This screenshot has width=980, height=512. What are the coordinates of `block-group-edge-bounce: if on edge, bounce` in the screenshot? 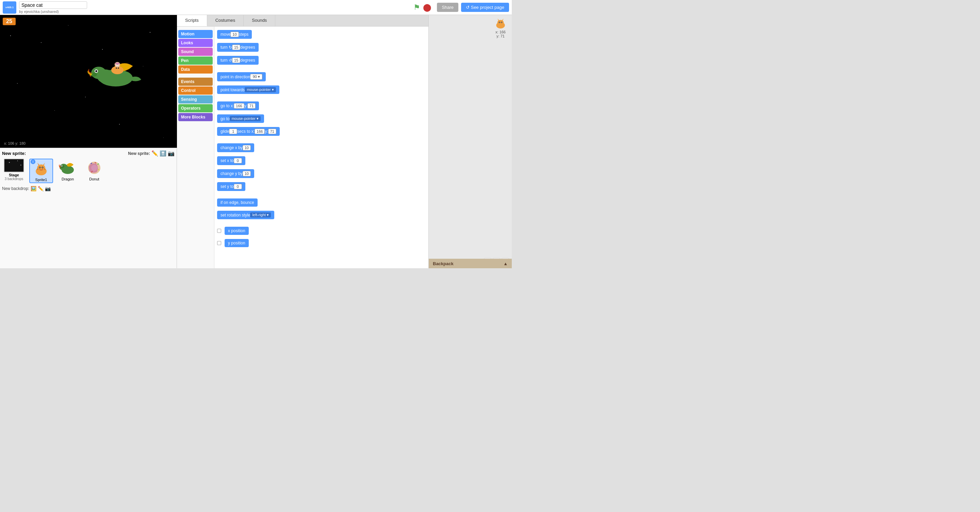 It's located at (321, 203).